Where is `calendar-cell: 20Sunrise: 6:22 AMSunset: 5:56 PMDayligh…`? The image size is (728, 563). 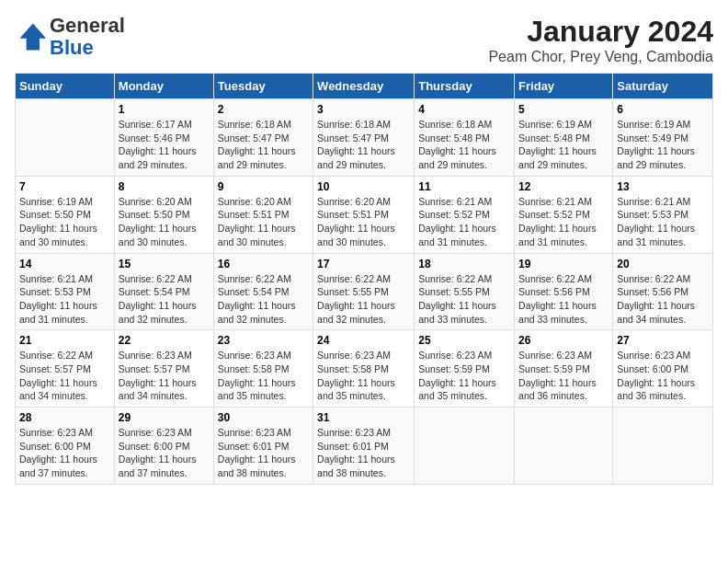 calendar-cell: 20Sunrise: 6:22 AMSunset: 5:56 PMDayligh… is located at coordinates (664, 292).